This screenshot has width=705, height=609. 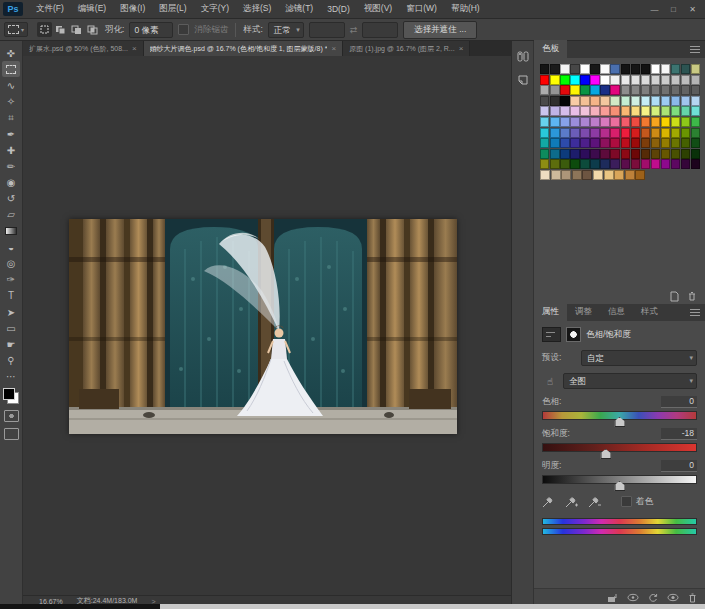 I want to click on style-dropdown: 正常, so click(x=286, y=30).